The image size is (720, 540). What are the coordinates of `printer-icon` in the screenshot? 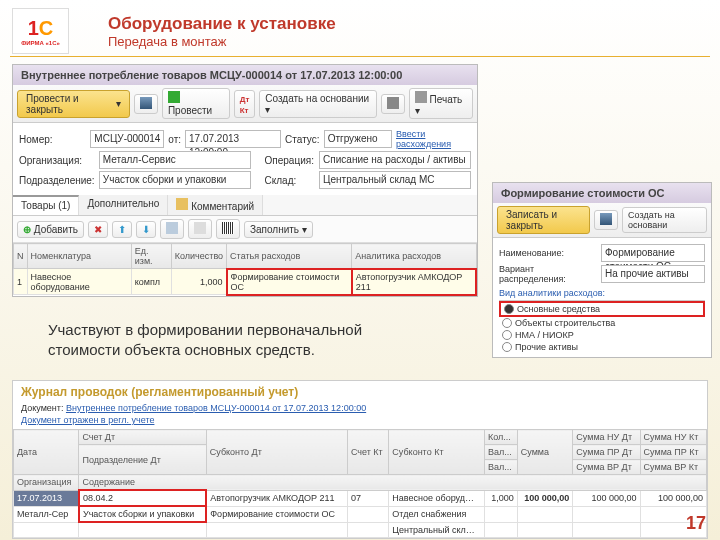 It's located at (421, 97).